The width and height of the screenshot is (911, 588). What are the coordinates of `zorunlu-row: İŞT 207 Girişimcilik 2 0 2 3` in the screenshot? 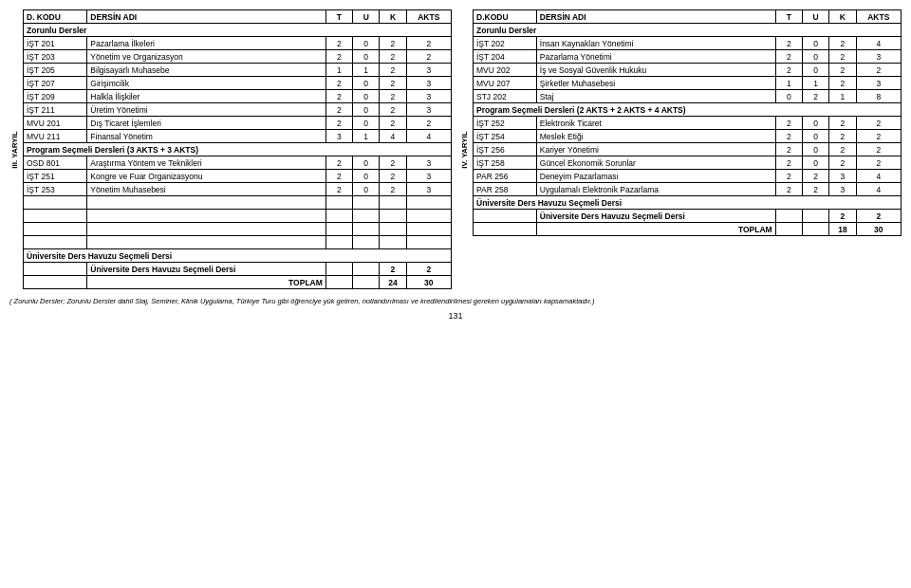 It's located at (237, 83).